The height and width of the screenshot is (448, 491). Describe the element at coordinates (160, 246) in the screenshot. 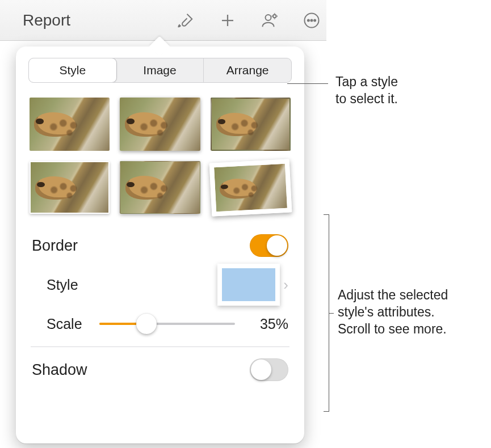

I see `border-row: Border` at that location.